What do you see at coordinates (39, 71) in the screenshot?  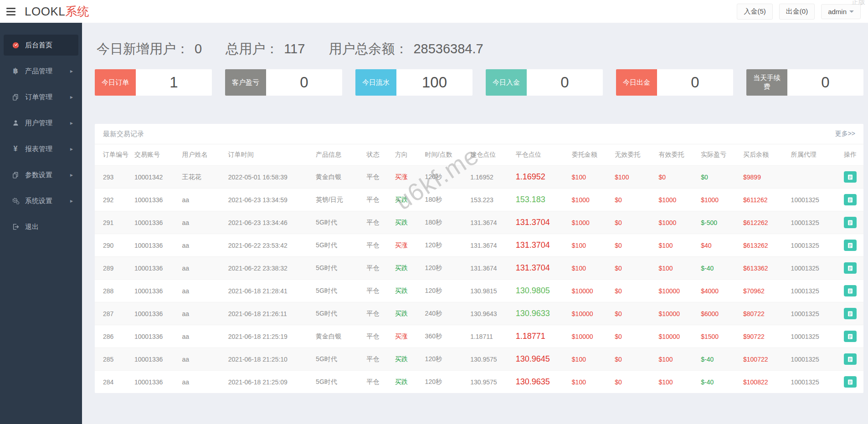 I see `sidebar-item-label: 产品管理` at bounding box center [39, 71].